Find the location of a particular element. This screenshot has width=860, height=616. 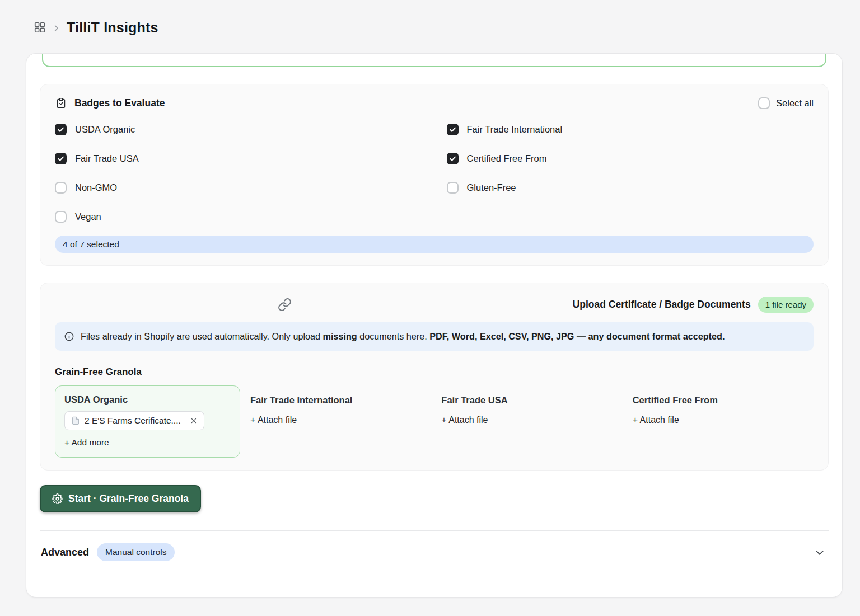

select-all-checkbox is located at coordinates (764, 103).